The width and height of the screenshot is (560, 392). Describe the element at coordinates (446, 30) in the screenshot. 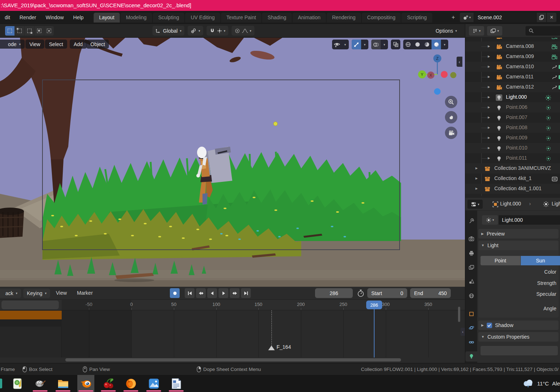

I see `options-dropdown: Options▾` at that location.